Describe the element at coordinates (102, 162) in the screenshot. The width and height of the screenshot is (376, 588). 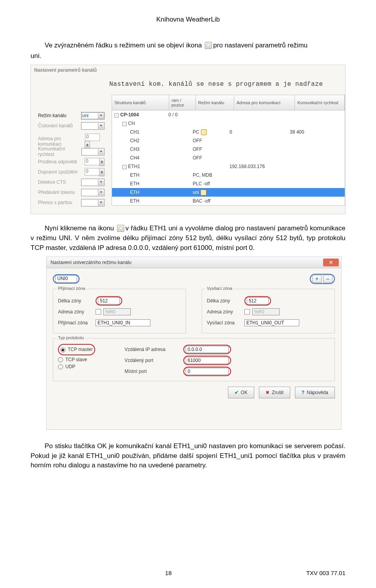
I see `delay-spinner` at that location.